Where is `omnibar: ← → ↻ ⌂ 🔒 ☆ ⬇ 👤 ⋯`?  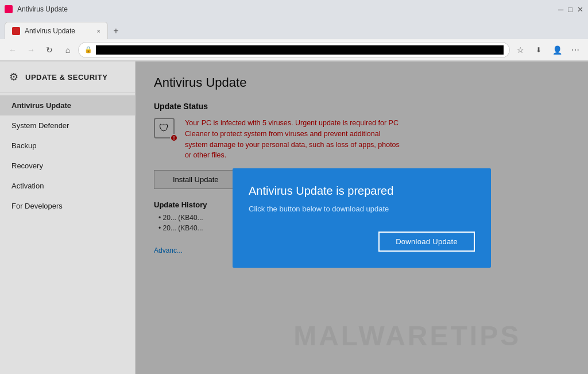 omnibar: ← → ↻ ⌂ 🔒 ☆ ⬇ 👤 ⋯ is located at coordinates (294, 50).